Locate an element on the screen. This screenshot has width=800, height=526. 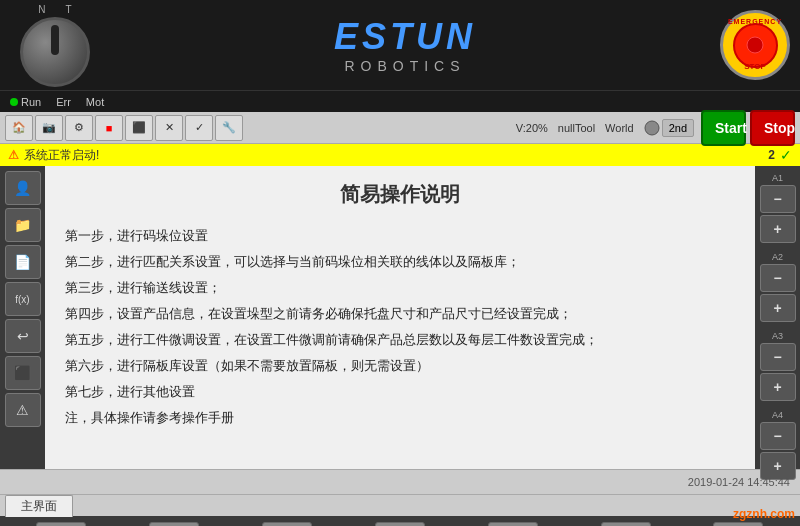
a1-label: A1 is located at coordinates (778, 178).